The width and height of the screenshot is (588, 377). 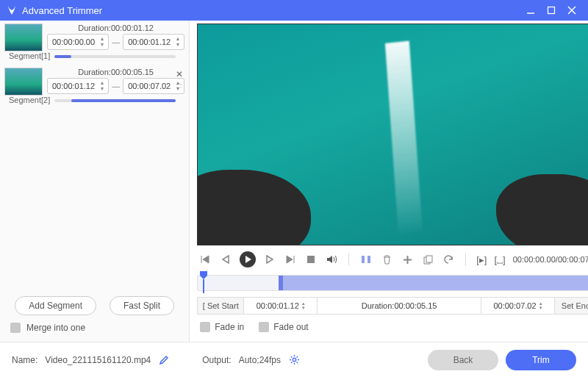 I want to click on segment-1: Duration:00:00:01.12 00:00:00.00▴▾ — 00:…, so click(x=94, y=36).